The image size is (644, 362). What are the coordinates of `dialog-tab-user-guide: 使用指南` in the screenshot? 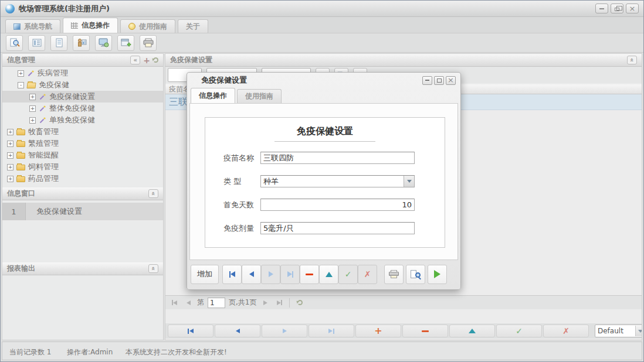 It's located at (259, 96).